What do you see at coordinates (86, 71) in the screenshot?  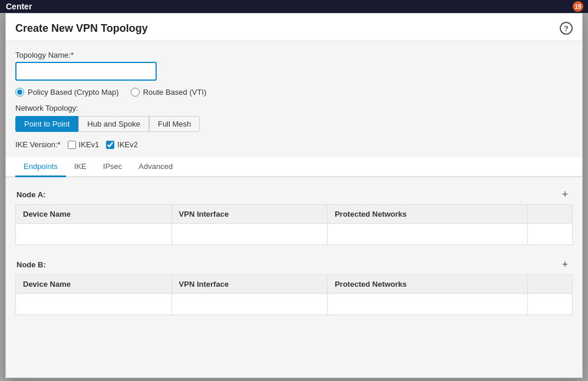 I see `topology-name-input` at bounding box center [86, 71].